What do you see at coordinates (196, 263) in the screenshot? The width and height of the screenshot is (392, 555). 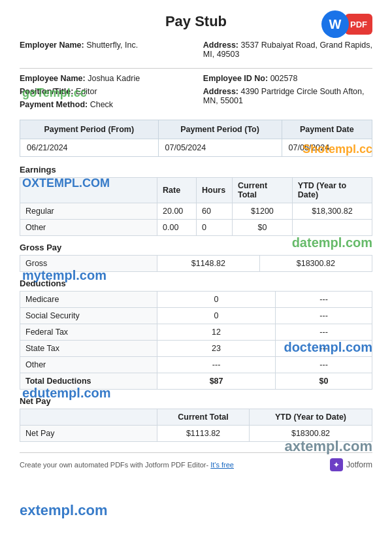 I see `gross-table: Gross $1148.82 $18300.82` at bounding box center [196, 263].